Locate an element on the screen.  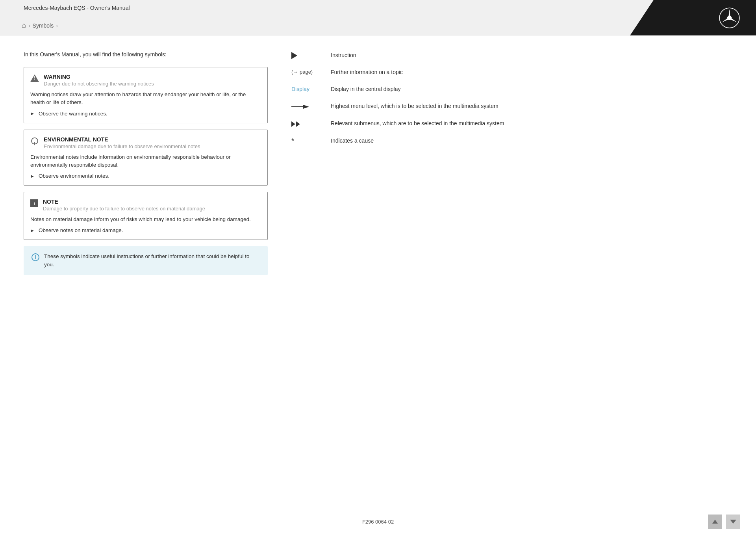
symbol-icon-asterisk: * is located at coordinates (307, 141).